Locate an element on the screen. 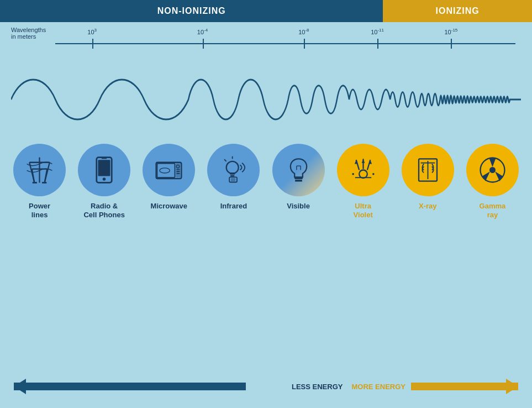  non-ionizing-band: NON-IONIZING is located at coordinates (191, 11).